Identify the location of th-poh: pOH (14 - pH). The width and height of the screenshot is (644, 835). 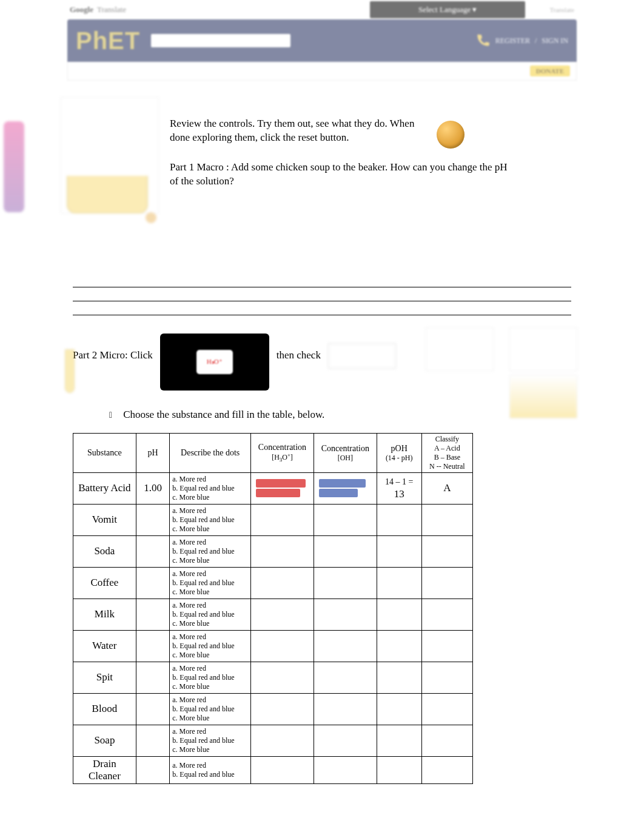
(399, 452).